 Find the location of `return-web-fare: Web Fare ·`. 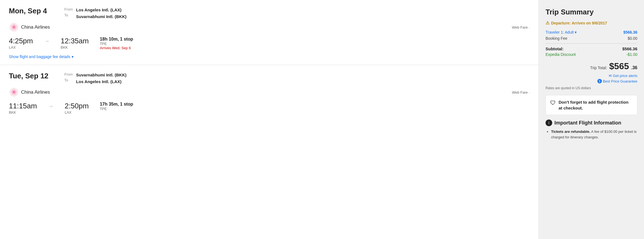

return-web-fare: Web Fare · is located at coordinates (521, 92).